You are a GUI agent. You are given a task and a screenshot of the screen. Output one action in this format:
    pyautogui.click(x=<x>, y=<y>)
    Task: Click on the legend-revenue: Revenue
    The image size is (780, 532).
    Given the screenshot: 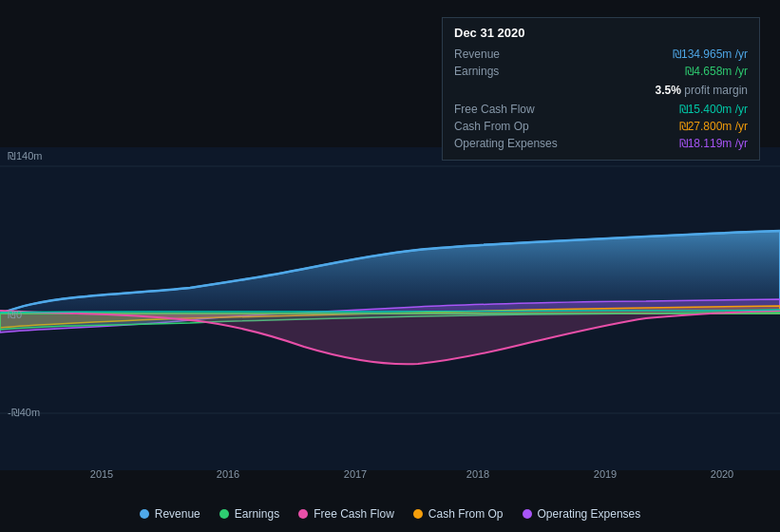 What is the action you would take?
    pyautogui.click(x=170, y=514)
    